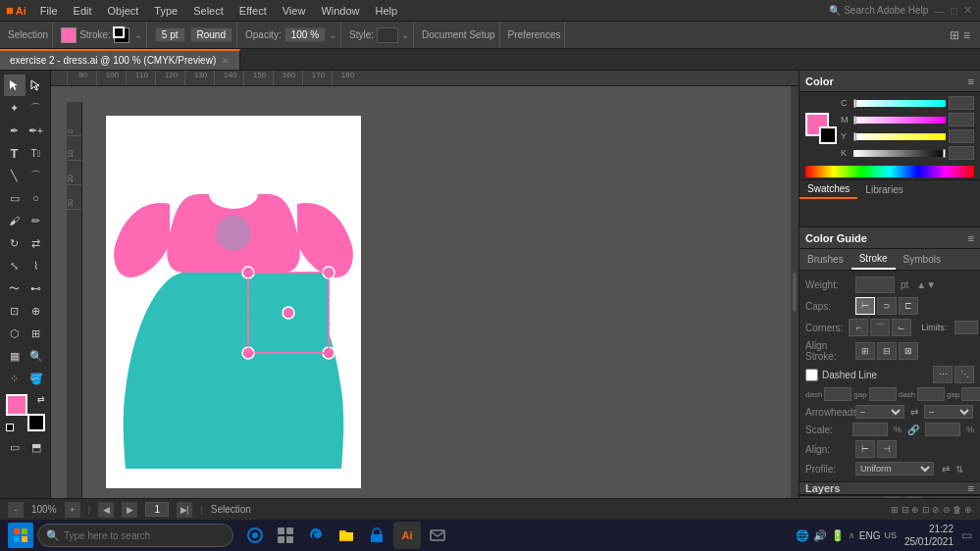  I want to click on menu-help: Help, so click(387, 10).